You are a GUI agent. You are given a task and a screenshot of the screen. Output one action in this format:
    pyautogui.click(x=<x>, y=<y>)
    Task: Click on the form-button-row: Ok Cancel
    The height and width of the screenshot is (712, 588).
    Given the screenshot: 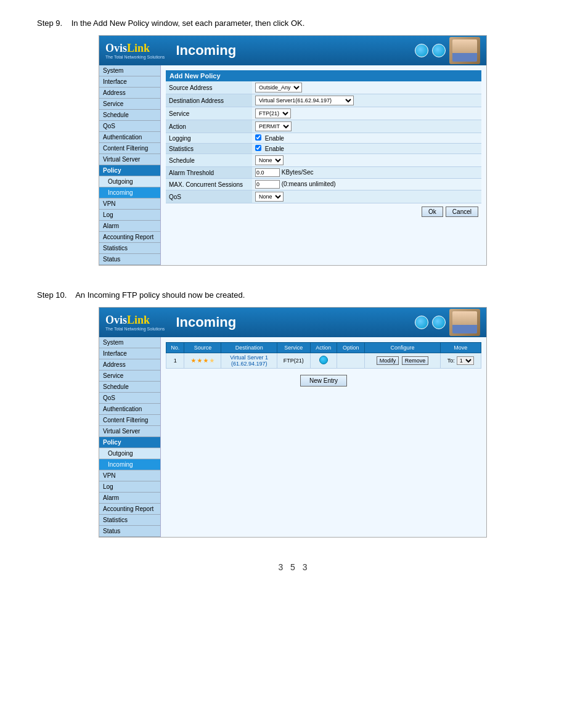 What is the action you would take?
    pyautogui.click(x=324, y=212)
    